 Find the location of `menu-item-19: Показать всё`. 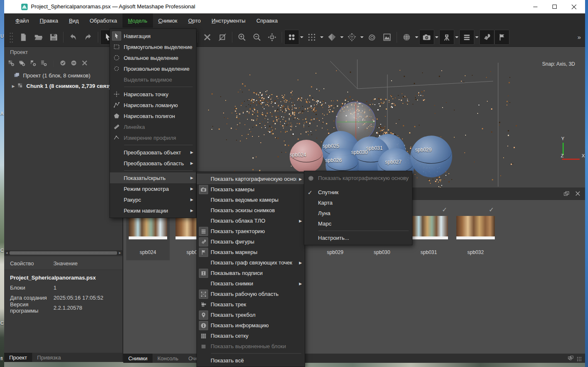

menu-item-19: Показать всё is located at coordinates (251, 361).